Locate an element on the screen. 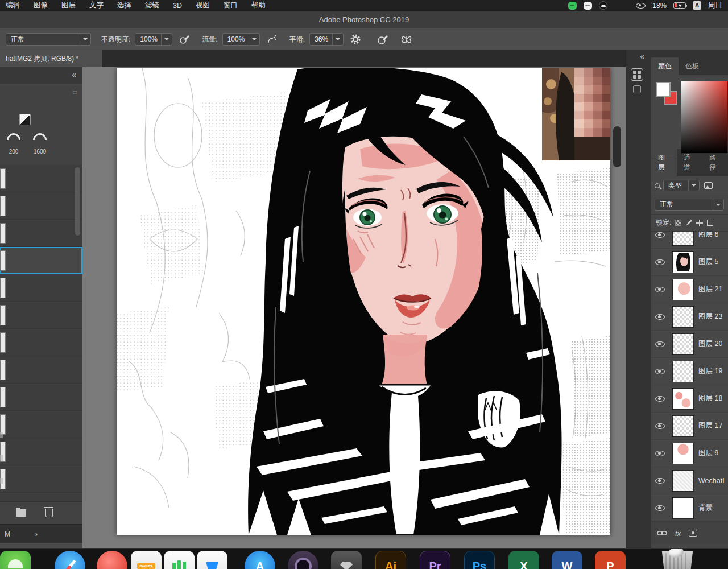  brush-tip-swatch-icon is located at coordinates (25, 119).